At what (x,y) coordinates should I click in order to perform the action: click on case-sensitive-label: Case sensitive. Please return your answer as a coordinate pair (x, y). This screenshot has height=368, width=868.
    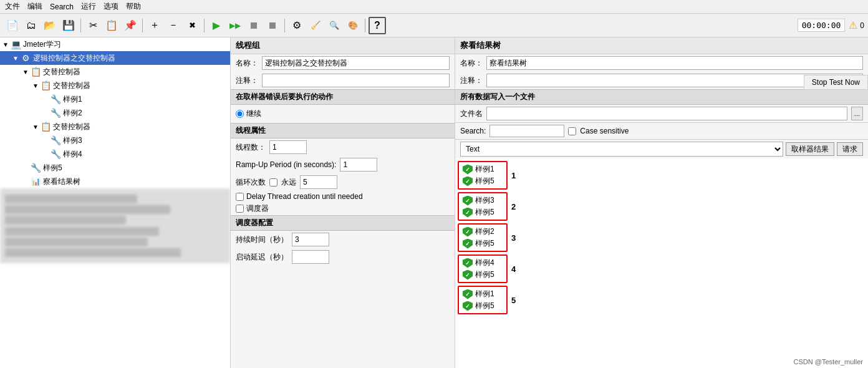
    Looking at the image, I should click on (604, 131).